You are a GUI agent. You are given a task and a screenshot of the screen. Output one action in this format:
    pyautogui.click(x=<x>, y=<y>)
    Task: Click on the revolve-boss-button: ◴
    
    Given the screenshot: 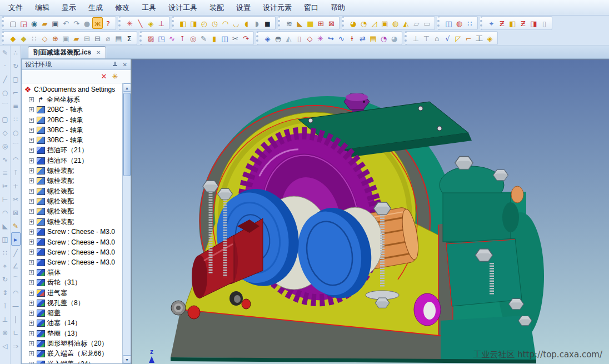 What is the action you would take?
    pyautogui.click(x=204, y=23)
    